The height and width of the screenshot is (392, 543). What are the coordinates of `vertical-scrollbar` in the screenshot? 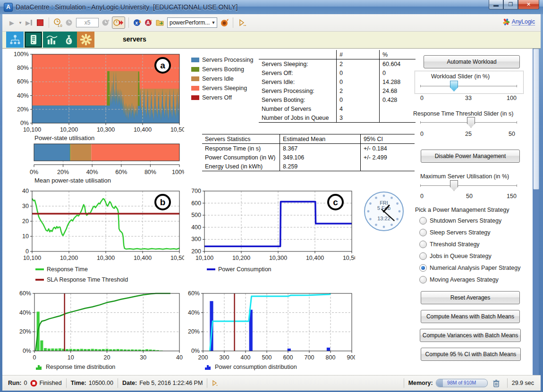 It's located at (535, 212).